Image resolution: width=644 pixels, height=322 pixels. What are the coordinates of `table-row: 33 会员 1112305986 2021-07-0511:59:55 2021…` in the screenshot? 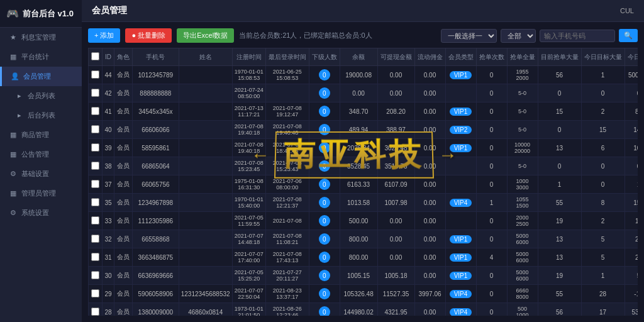 It's located at (364, 221).